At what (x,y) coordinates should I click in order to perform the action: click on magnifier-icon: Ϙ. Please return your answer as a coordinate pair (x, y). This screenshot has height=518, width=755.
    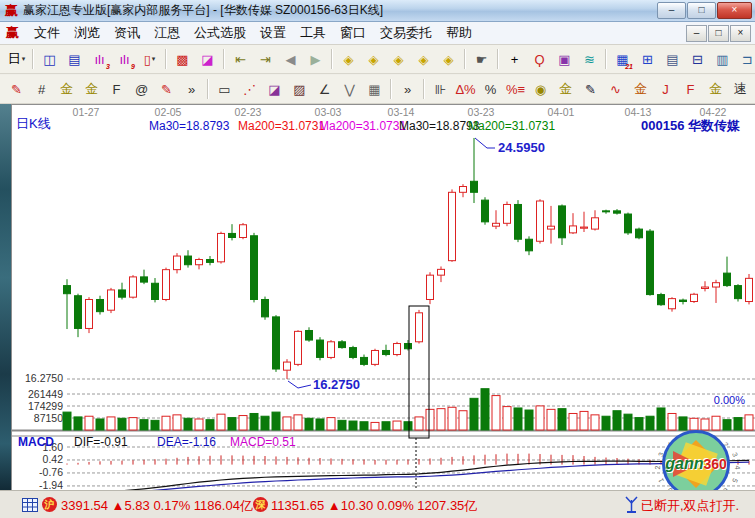
    Looking at the image, I should click on (540, 59).